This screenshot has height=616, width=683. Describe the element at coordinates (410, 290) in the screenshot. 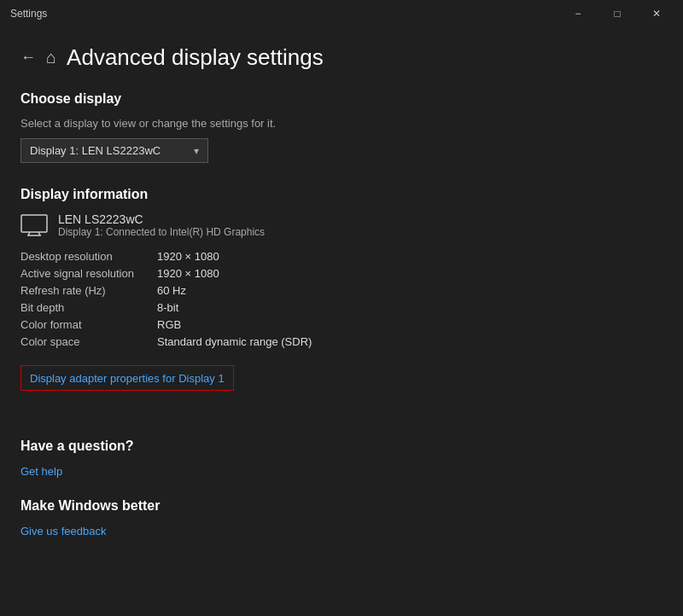

I see `info-value: 60 Hz` at that location.